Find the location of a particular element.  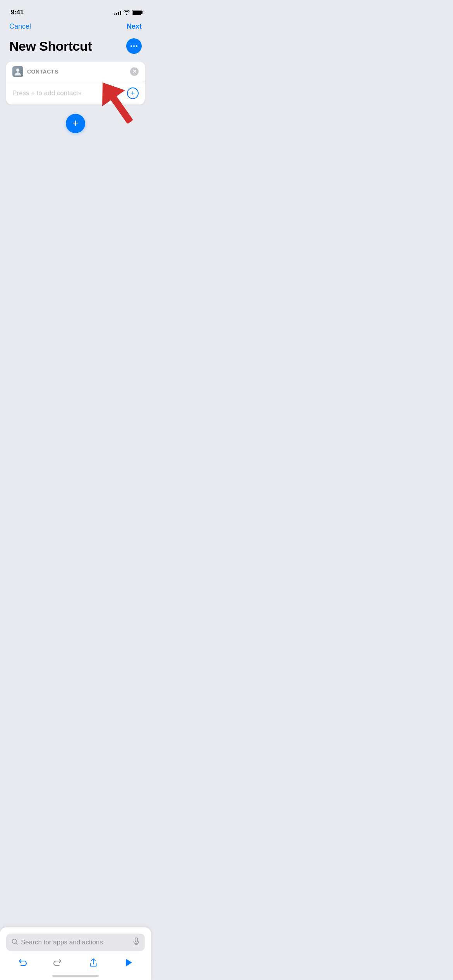

status-icons is located at coordinates (128, 12).